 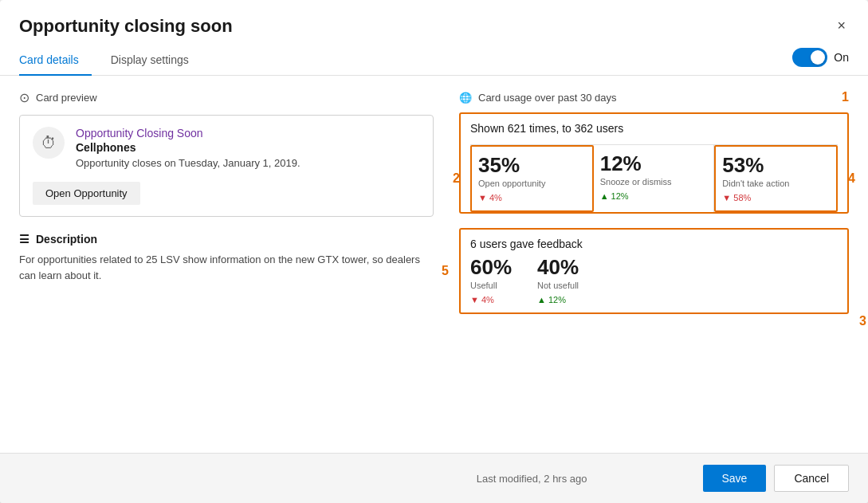 I want to click on card-preview-box: ⏱ Opportunity Closing Soon Cellphones Op…, so click(x=226, y=166).